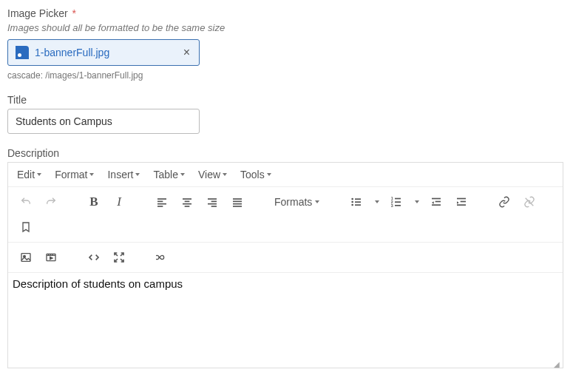 Image resolution: width=573 pixels, height=392 pixels. Describe the element at coordinates (376, 202) in the screenshot. I see `bullet-list-more` at that location.